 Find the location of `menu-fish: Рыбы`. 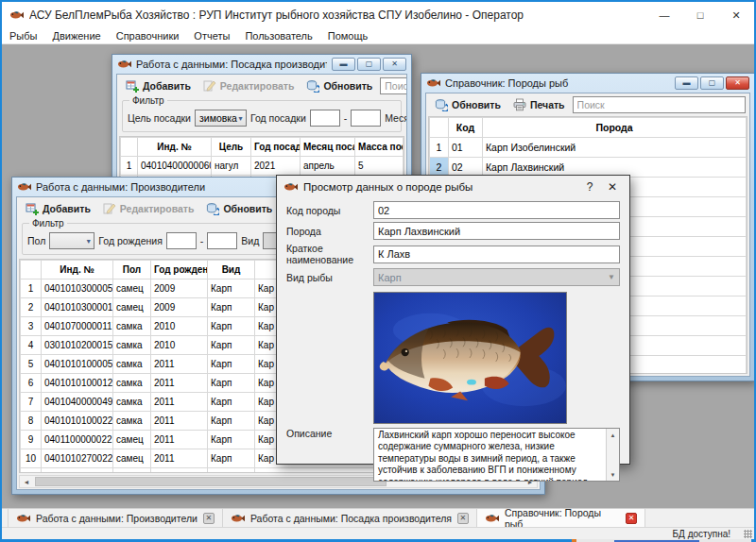

menu-fish: Рыбы is located at coordinates (23, 36).